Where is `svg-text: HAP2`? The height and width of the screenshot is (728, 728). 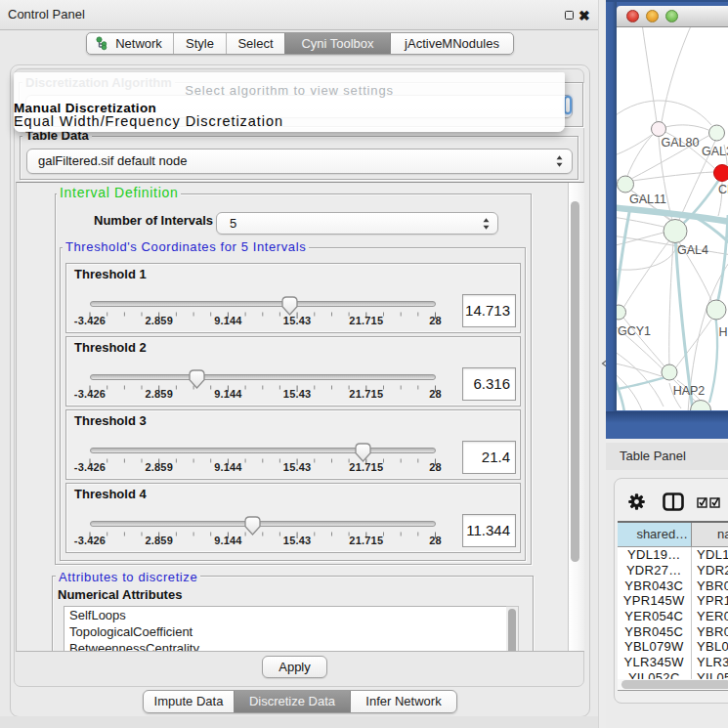 svg-text: HAP2 is located at coordinates (690, 391).